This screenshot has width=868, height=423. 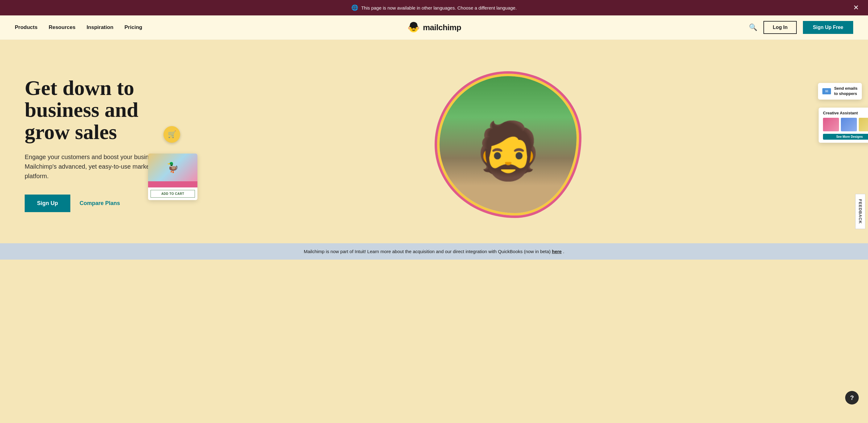 What do you see at coordinates (563, 251) in the screenshot?
I see `bottom-bar-period: .` at bounding box center [563, 251].